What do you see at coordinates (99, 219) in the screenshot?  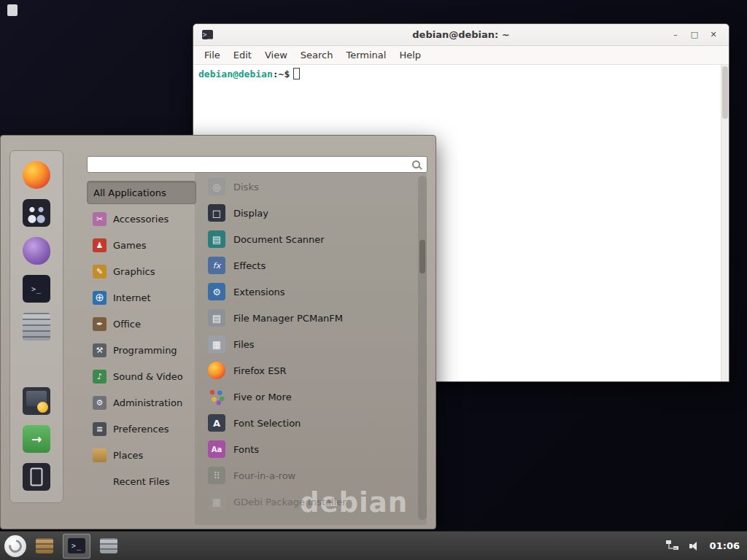 I see `accessories-icon` at bounding box center [99, 219].